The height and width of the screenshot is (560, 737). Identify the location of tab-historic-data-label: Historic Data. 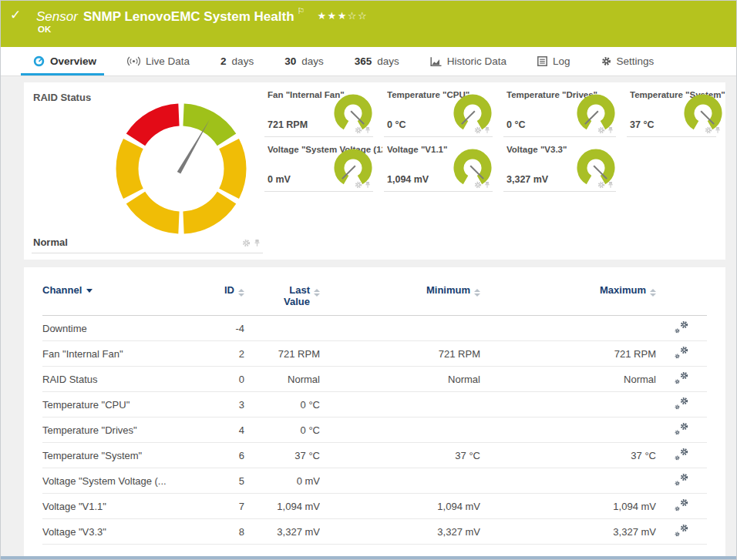
(476, 62).